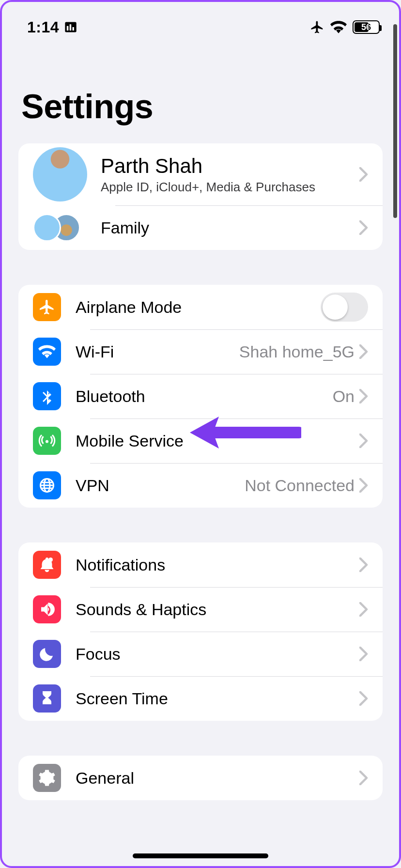 The height and width of the screenshot is (868, 401). What do you see at coordinates (204, 396) in the screenshot?
I see `bluetooth-label: Bluetooth` at bounding box center [204, 396].